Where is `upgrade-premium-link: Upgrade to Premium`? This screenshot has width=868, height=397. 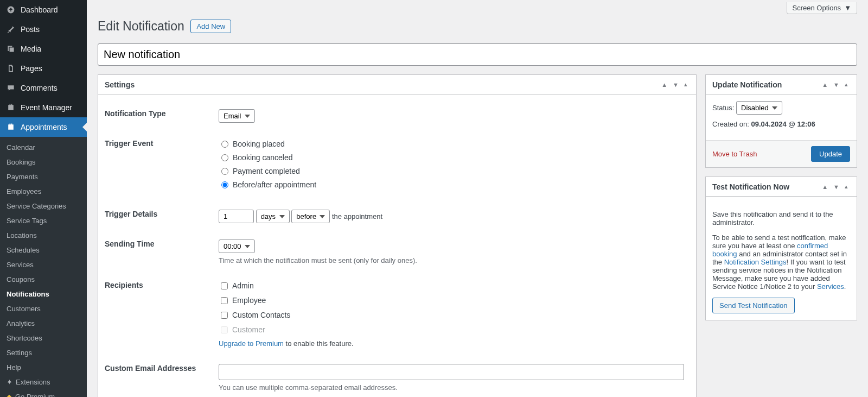 upgrade-premium-link: Upgrade to Premium is located at coordinates (251, 343).